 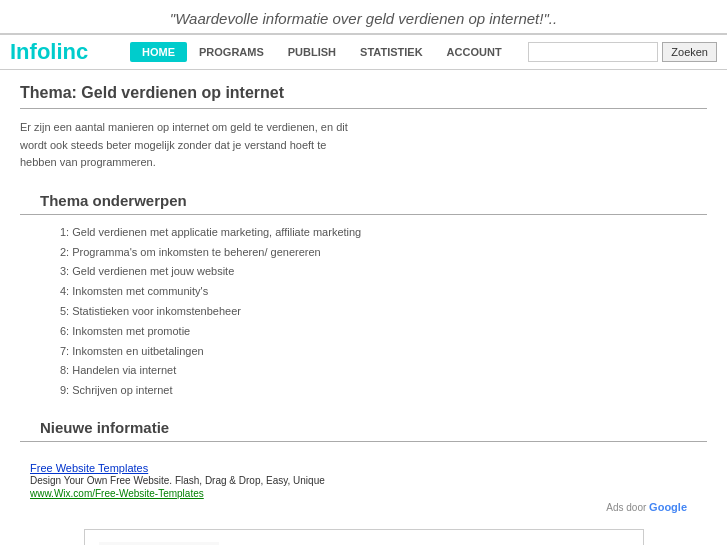 What do you see at coordinates (312, 52) in the screenshot?
I see `nav-item-publish: PUBLISH` at bounding box center [312, 52].